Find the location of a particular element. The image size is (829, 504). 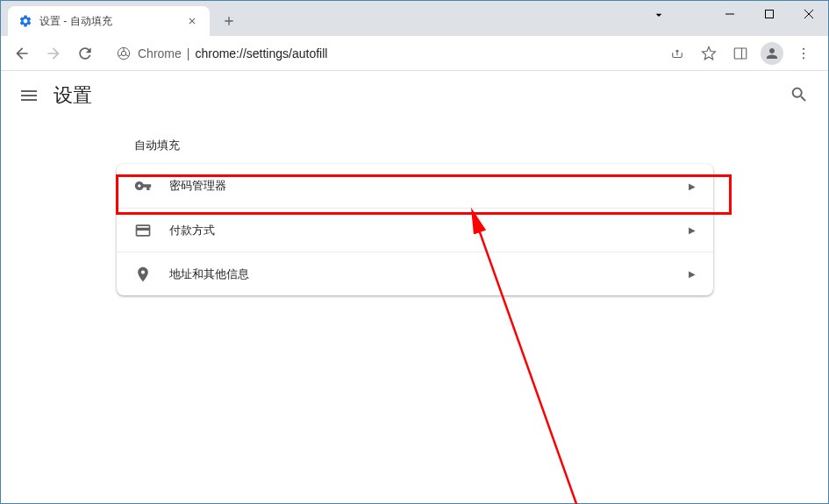

location-pin-icon is located at coordinates (143, 274).